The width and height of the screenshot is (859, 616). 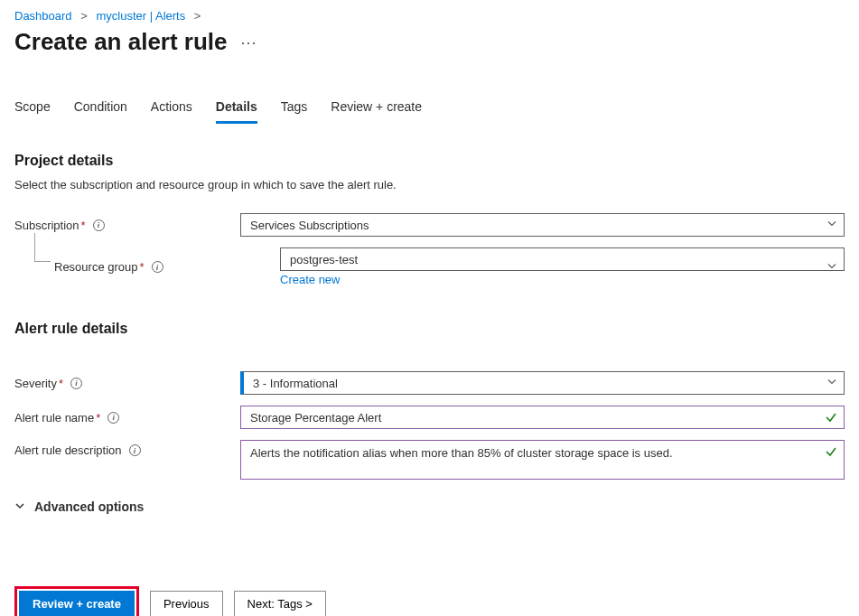 I want to click on more-options-button: ⋯, so click(x=248, y=42).